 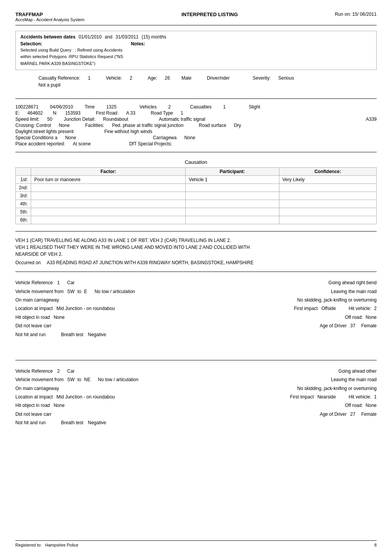 I want to click on acc-easting-label: E:, so click(x=18, y=113).